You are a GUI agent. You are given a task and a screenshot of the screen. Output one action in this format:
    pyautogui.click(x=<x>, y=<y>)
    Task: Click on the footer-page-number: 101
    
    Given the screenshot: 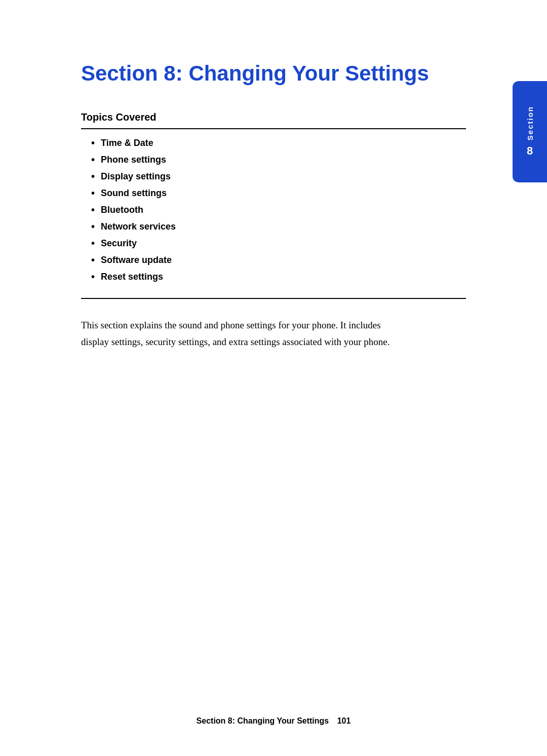 What is the action you would take?
    pyautogui.click(x=344, y=721)
    